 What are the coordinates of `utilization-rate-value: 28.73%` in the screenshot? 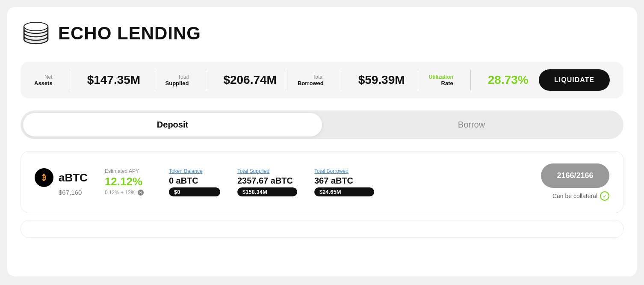 It's located at (508, 80).